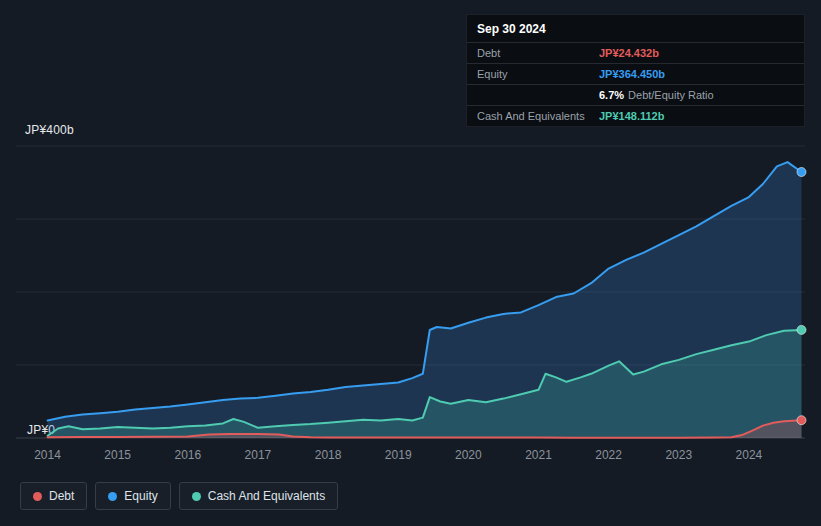  Describe the element at coordinates (538, 455) in the screenshot. I see `x-tick-2021: 2021` at that location.